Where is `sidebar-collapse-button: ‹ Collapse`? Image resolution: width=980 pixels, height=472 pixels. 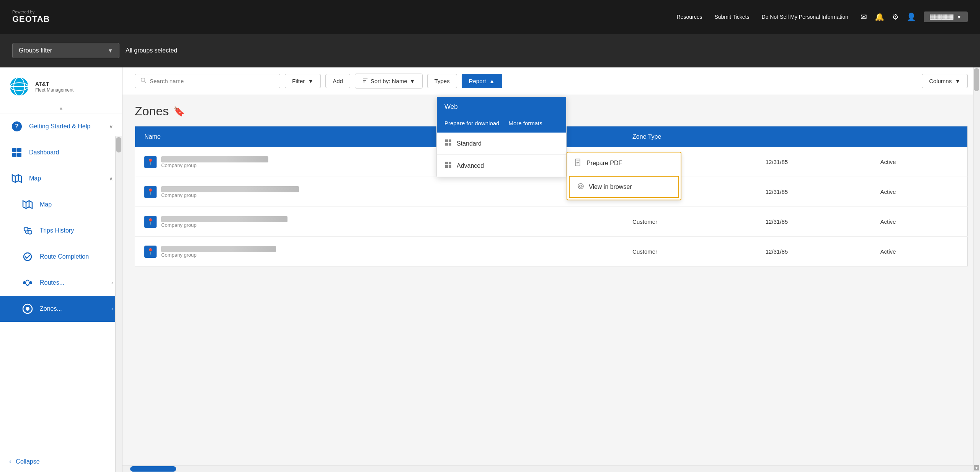 sidebar-collapse-button: ‹ Collapse is located at coordinates (61, 461).